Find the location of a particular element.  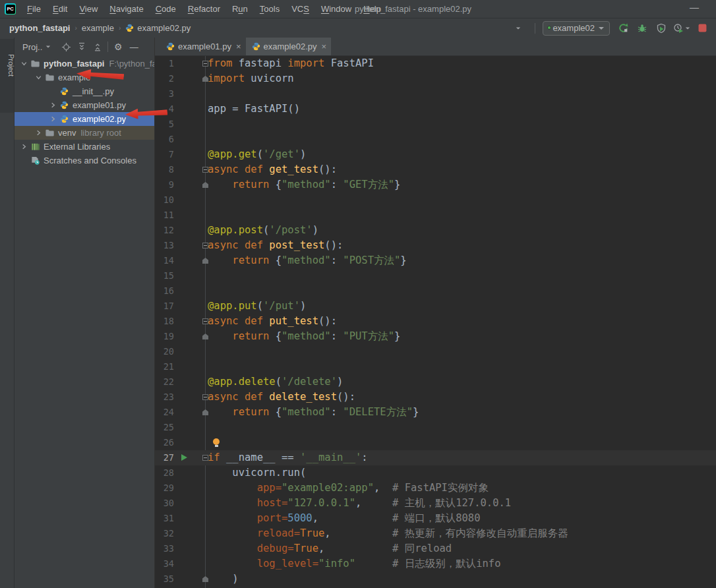

code-line-11: 11 is located at coordinates (435, 215).